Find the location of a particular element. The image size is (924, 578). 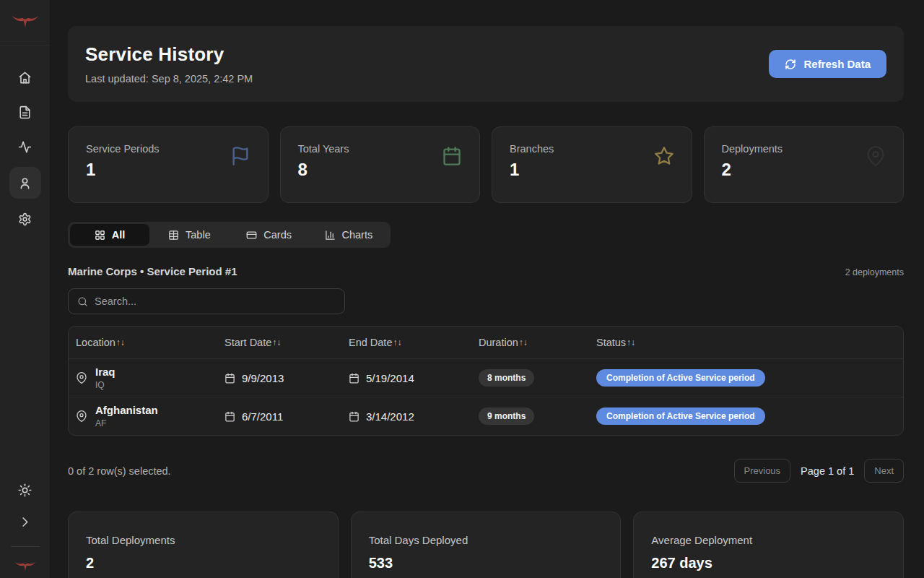

file-text-icon is located at coordinates (25, 113).